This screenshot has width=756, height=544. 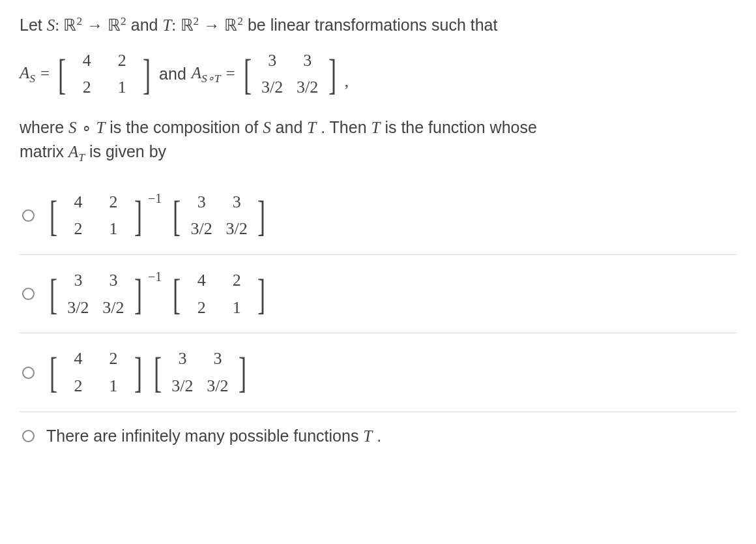 I want to click on var-T-2: T, so click(x=100, y=128).